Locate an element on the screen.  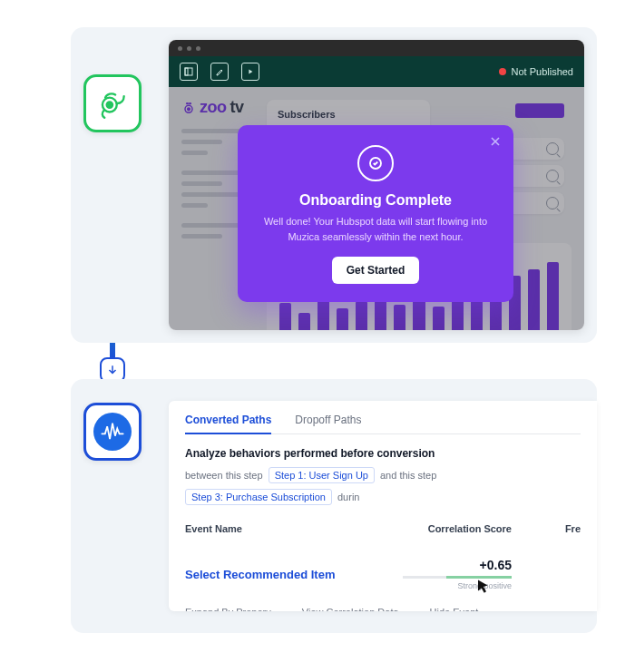
expand-by-property-link: Expand By Propery is located at coordinates (229, 609).